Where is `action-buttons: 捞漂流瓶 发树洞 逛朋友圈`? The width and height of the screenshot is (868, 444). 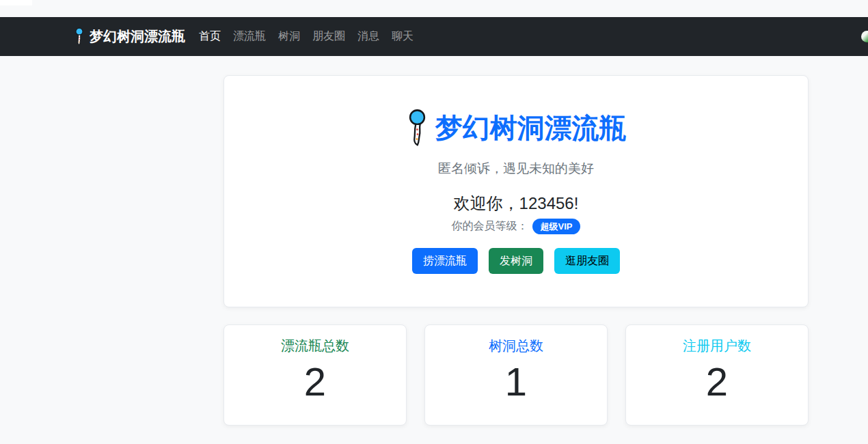 action-buttons: 捞漂流瓶 发树洞 逛朋友圈 is located at coordinates (516, 261).